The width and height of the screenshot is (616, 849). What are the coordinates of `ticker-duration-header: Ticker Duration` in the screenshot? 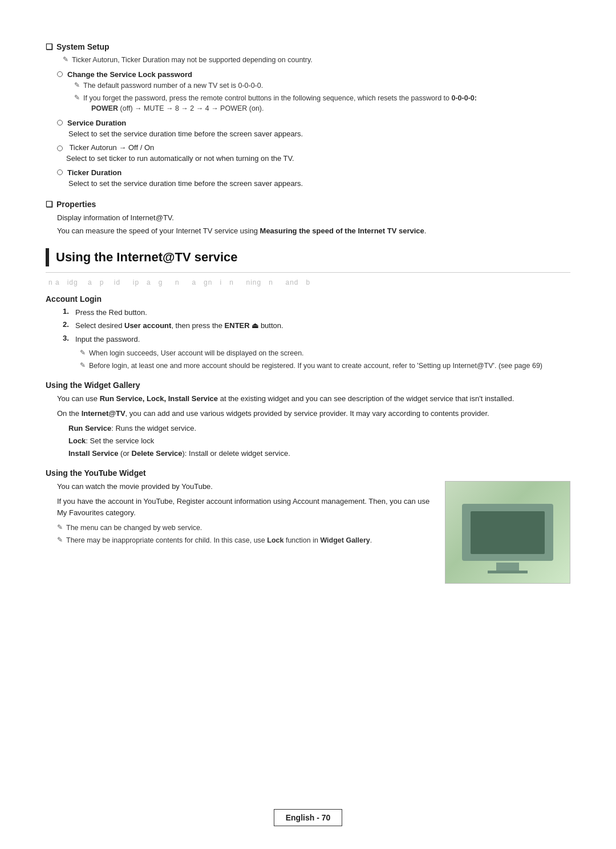 It's located at (314, 172).